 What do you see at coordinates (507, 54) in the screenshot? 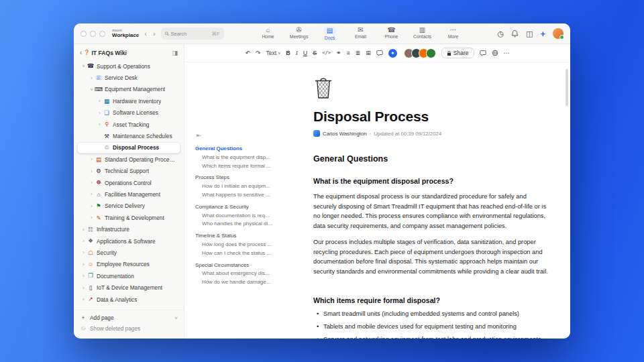
I see `more-options-icon: ⋯` at bounding box center [507, 54].